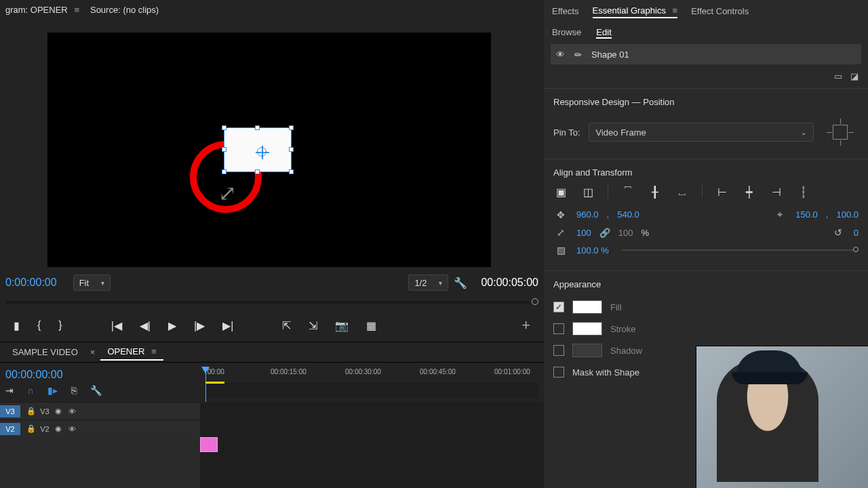 Image resolution: width=868 pixels, height=488 pixels. Describe the element at coordinates (628, 192) in the screenshot. I see `align-top-icon: ⎴` at that location.